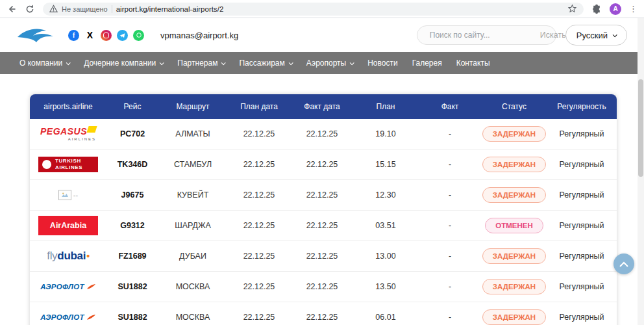 The image size is (644, 325). What do you see at coordinates (615, 9) in the screenshot?
I see `browser-profile-avatar: A` at bounding box center [615, 9].